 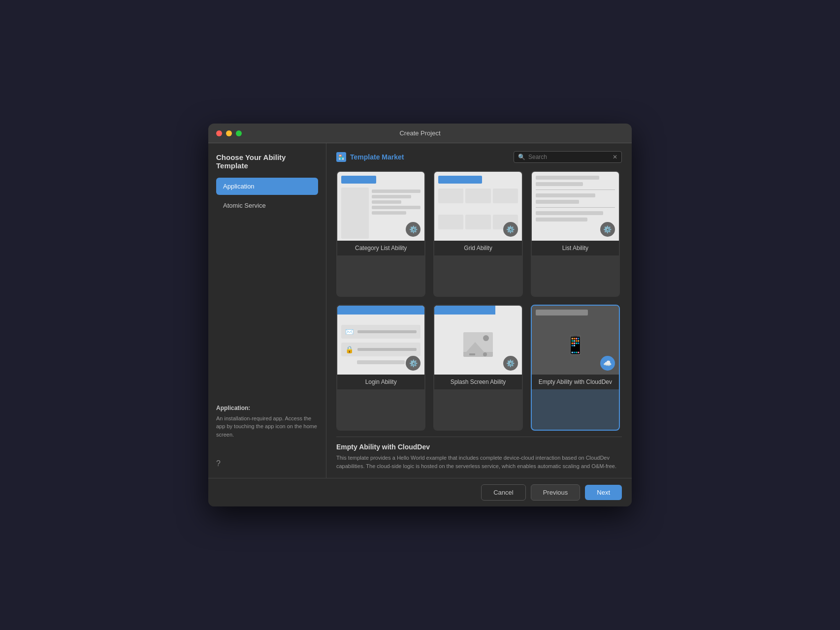 What do you see at coordinates (267, 417) in the screenshot?
I see `description-box: Application: An installation-required ap…` at bounding box center [267, 417].